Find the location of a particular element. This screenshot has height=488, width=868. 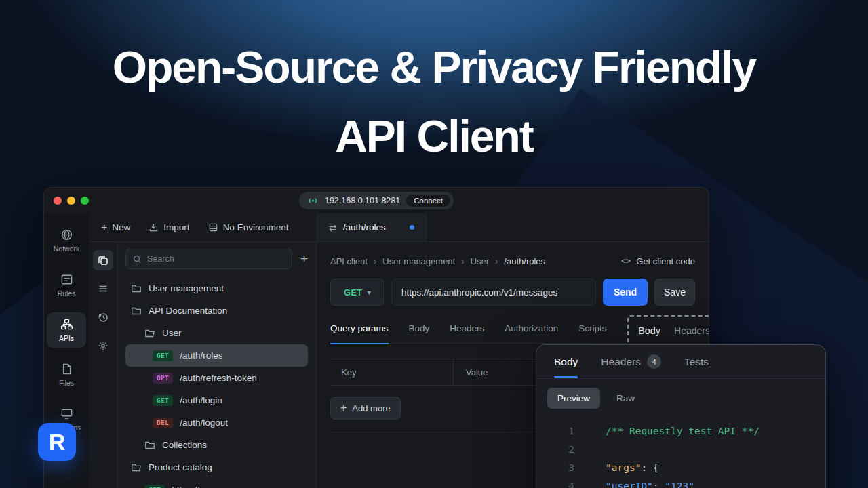

save-button: Save is located at coordinates (675, 292).